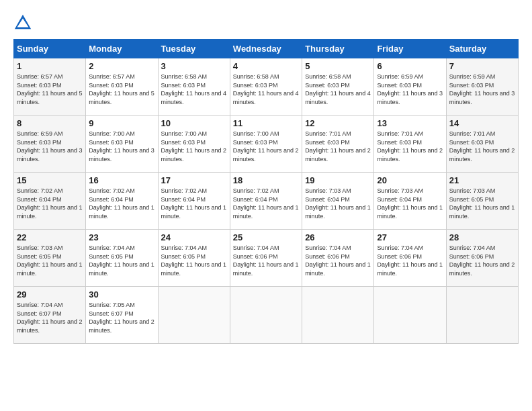 This screenshot has height=411, width=532. Describe the element at coordinates (339, 49) in the screenshot. I see `weekday-header-thursday: Thursday` at that location.